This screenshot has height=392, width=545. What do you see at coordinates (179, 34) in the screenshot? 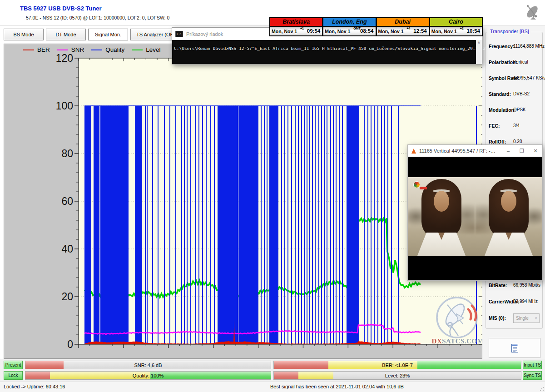
I see `console-icon: C:\` at bounding box center [179, 34].